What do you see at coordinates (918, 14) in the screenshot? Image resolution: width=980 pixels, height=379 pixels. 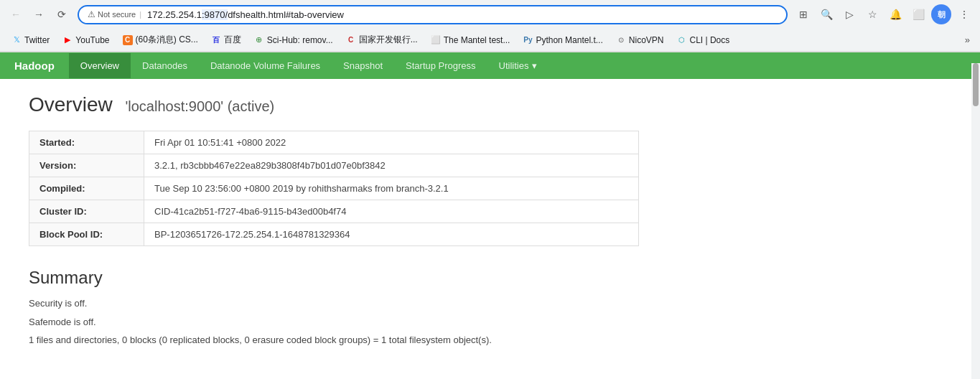 I see `window-button: ⬜` at bounding box center [918, 14].